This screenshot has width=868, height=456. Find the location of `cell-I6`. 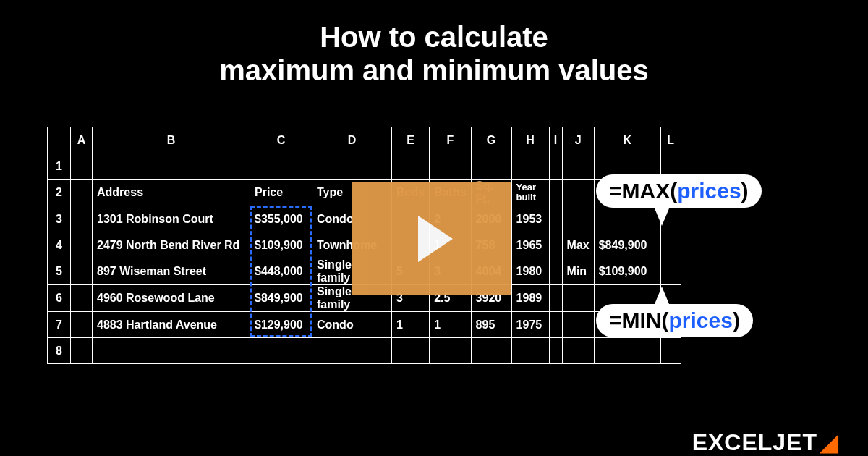

cell-I6 is located at coordinates (556, 298).